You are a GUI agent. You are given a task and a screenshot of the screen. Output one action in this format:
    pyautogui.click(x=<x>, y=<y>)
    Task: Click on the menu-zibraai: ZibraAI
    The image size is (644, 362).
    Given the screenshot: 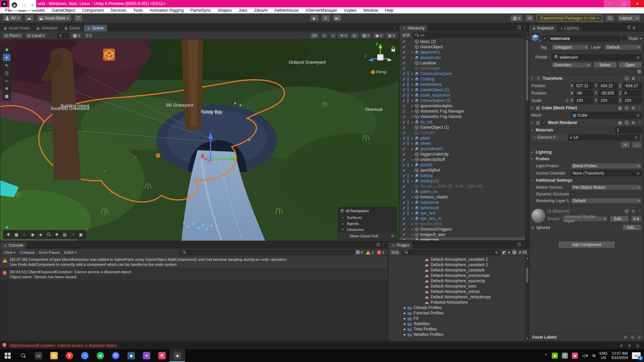 What is the action you would take?
    pyautogui.click(x=261, y=10)
    